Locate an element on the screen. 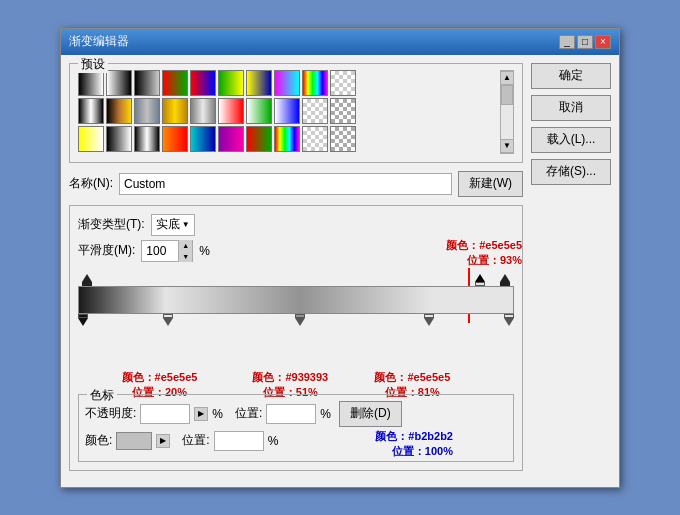 The image size is (680, 515). color-position-input is located at coordinates (239, 441).